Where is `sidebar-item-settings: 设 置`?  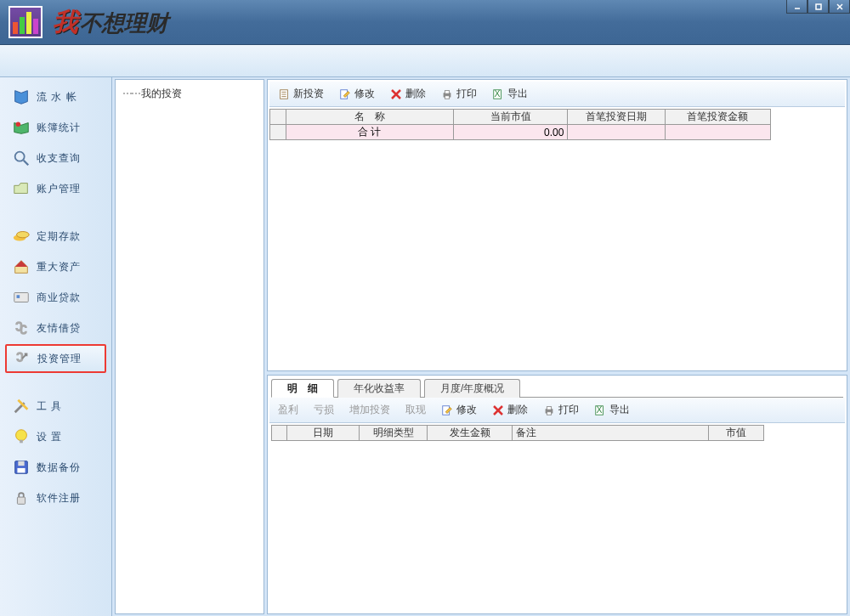 sidebar-item-settings: 设 置 is located at coordinates (56, 437).